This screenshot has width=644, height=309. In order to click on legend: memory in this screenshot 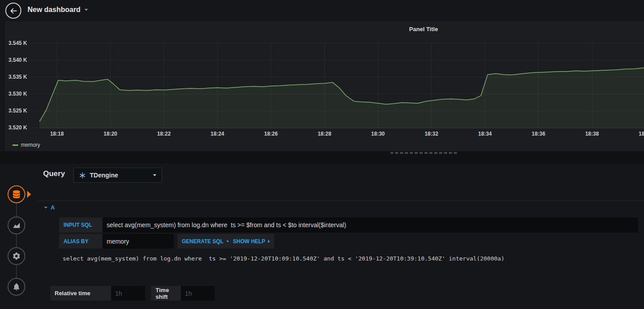, I will do `click(26, 145)`.